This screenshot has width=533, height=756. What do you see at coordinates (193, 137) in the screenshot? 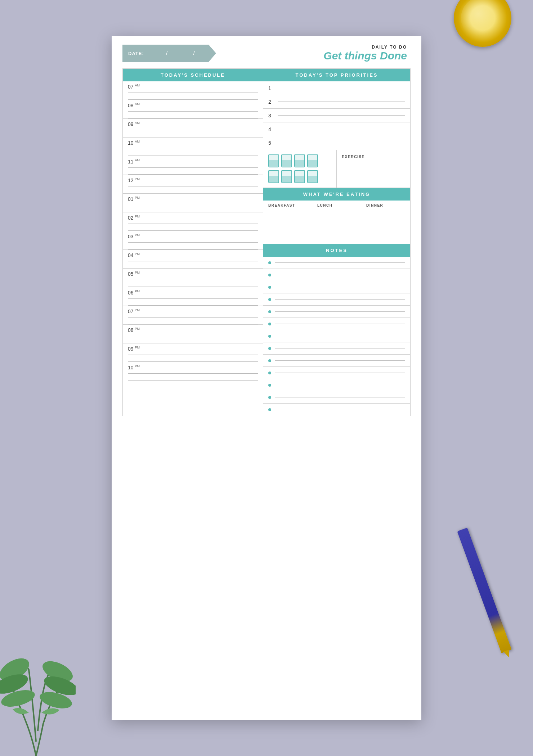
I see `time-line-3b` at bounding box center [193, 137].